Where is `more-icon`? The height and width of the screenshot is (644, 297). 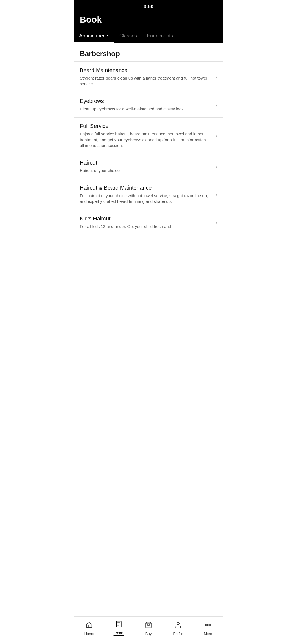
more-icon is located at coordinates (208, 626).